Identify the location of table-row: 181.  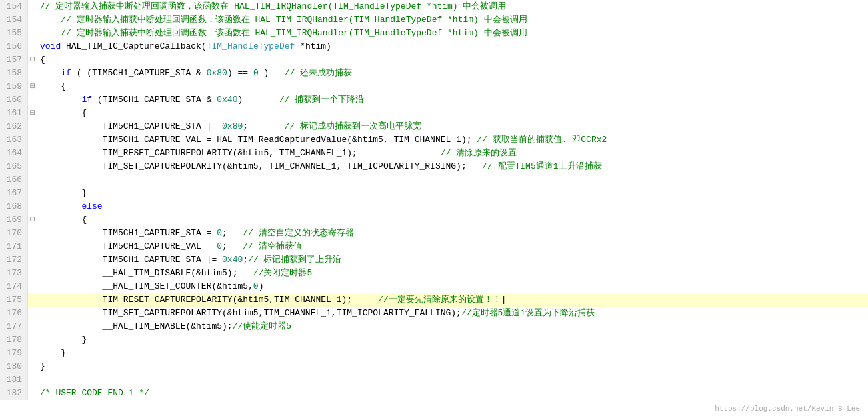
(434, 380).